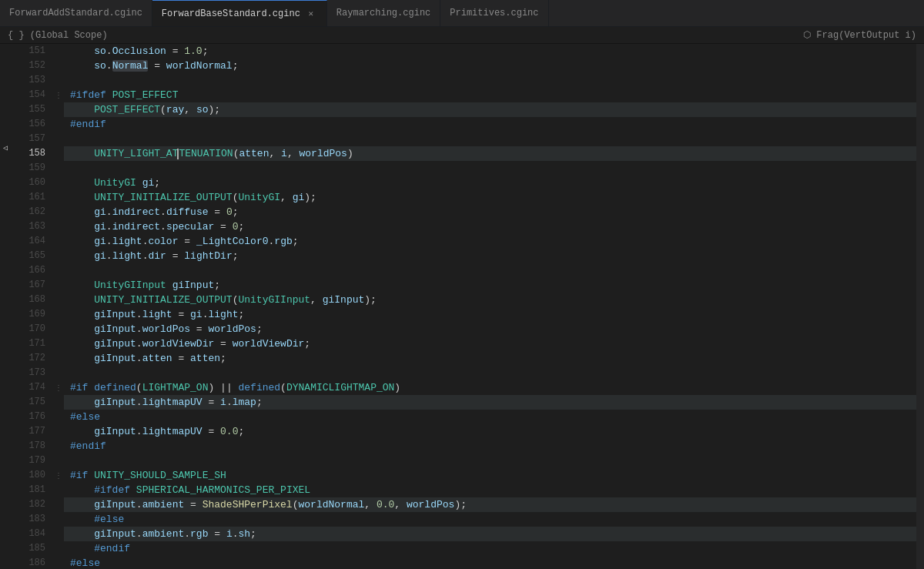  Describe the element at coordinates (28, 562) in the screenshot. I see `line-number: 186` at that location.